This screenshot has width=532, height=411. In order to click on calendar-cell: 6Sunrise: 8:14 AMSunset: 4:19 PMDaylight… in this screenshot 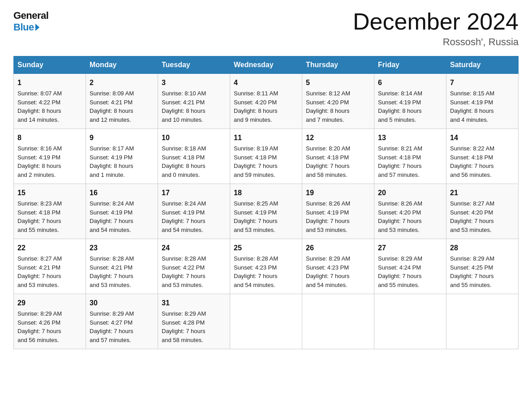, I will do `click(410, 101)`.